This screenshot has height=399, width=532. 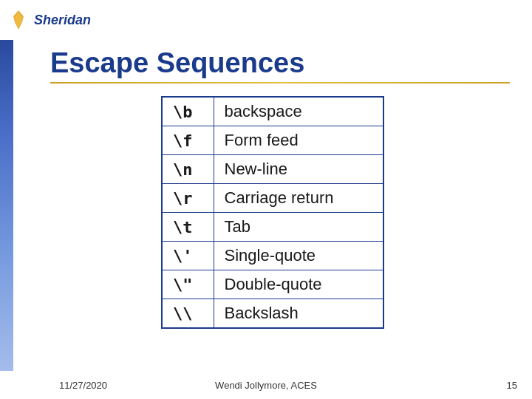 I want to click on escape-code-cell: \r, so click(x=188, y=198).